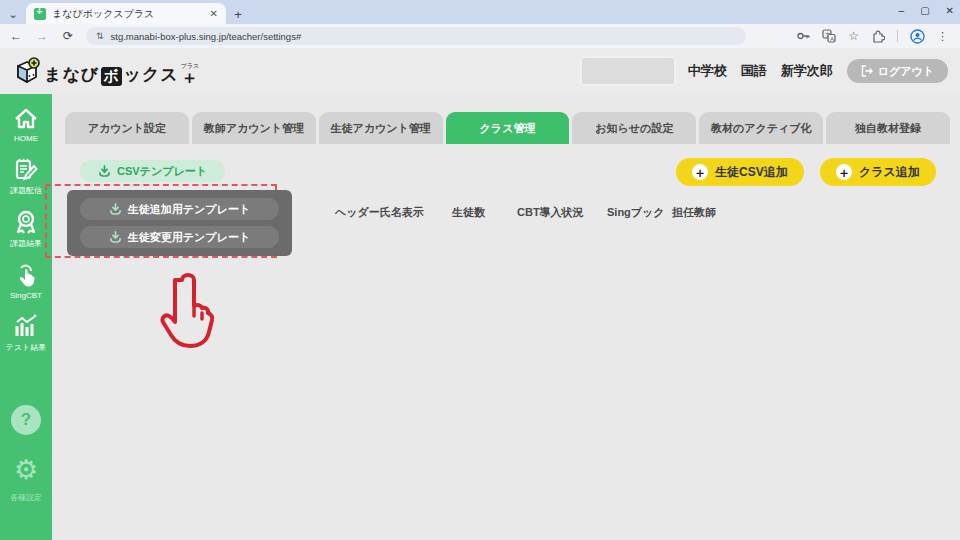 This screenshot has width=960, height=540. What do you see at coordinates (26, 498) in the screenshot?
I see `settings-label: 各種設定` at bounding box center [26, 498].